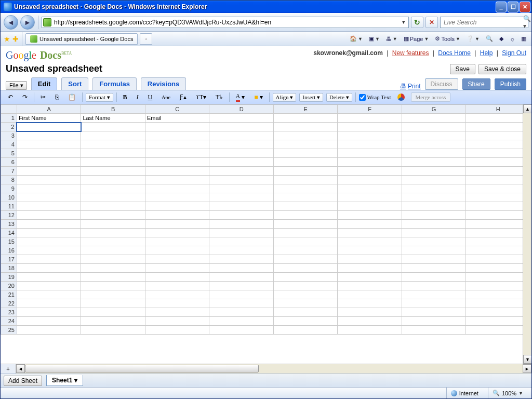 The height and width of the screenshot is (399, 532). I want to click on row-header: 10, so click(9, 197).